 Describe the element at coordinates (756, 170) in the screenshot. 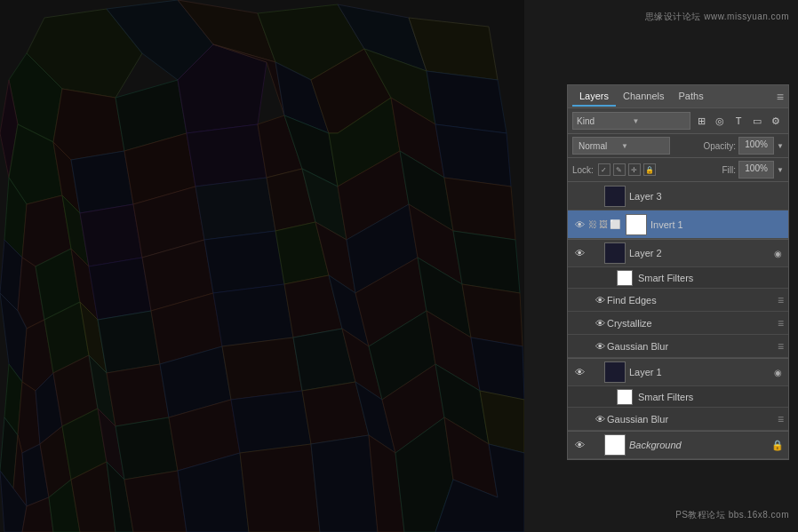

I see `fill-input: 100%` at that location.